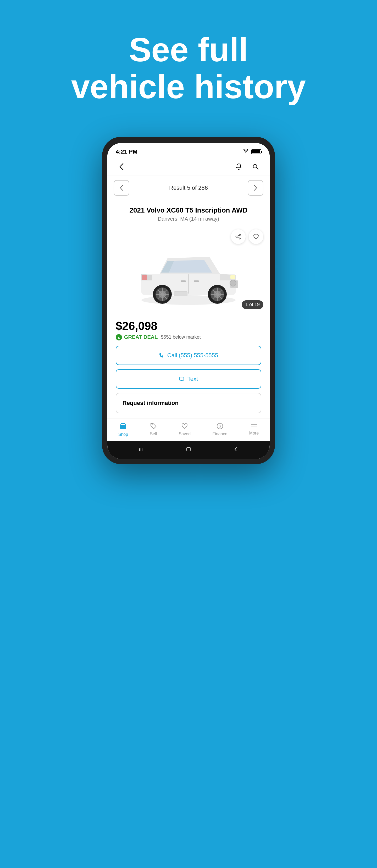 This screenshot has height=868, width=377. What do you see at coordinates (184, 430) in the screenshot?
I see `nav-item-saved: Saved` at bounding box center [184, 430].